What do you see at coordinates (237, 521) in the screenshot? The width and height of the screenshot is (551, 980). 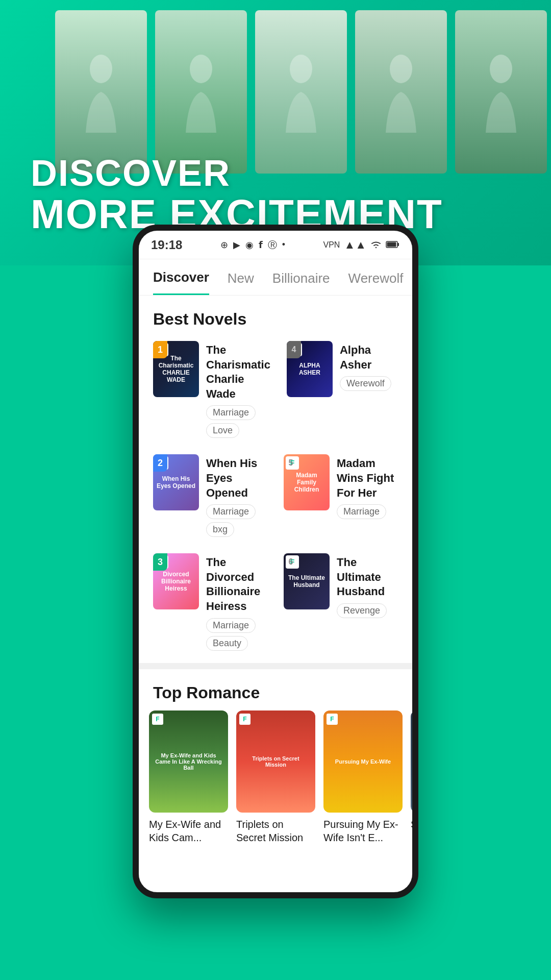 I see `novel-tags-wheo: Marriage bxg` at bounding box center [237, 521].